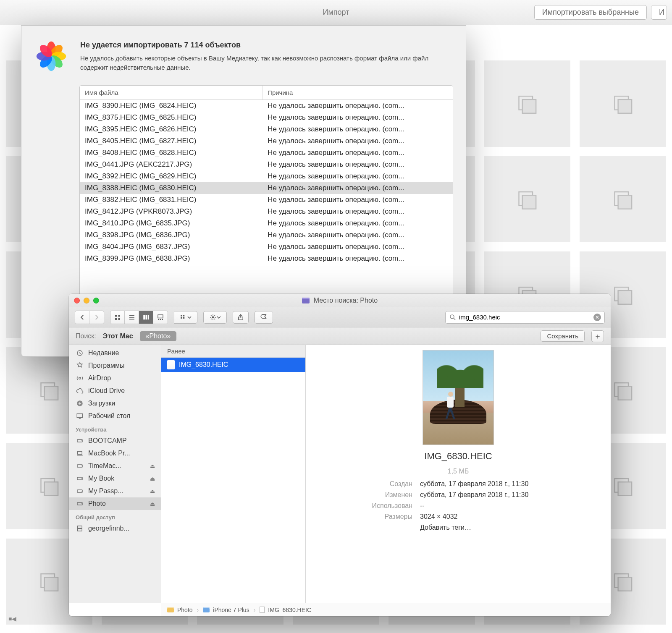 The width and height of the screenshot is (672, 633). What do you see at coordinates (598, 336) in the screenshot?
I see `add-criteria-button: ＋` at bounding box center [598, 336].